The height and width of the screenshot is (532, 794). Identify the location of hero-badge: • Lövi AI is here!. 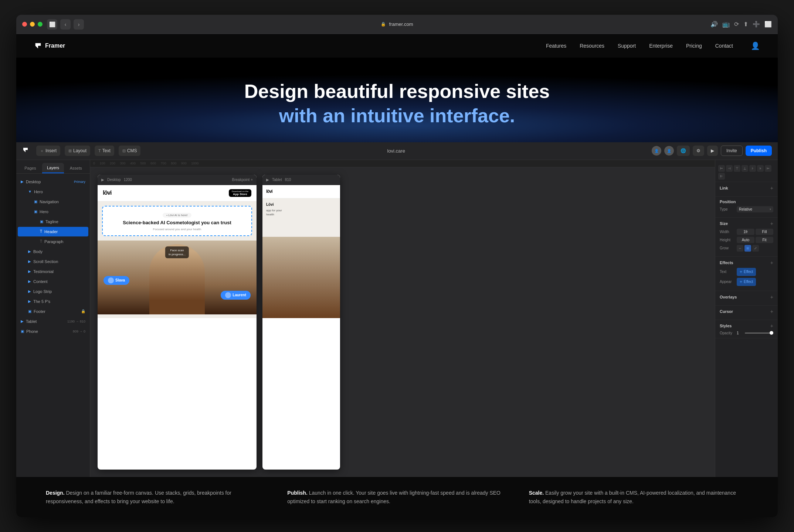
(177, 215).